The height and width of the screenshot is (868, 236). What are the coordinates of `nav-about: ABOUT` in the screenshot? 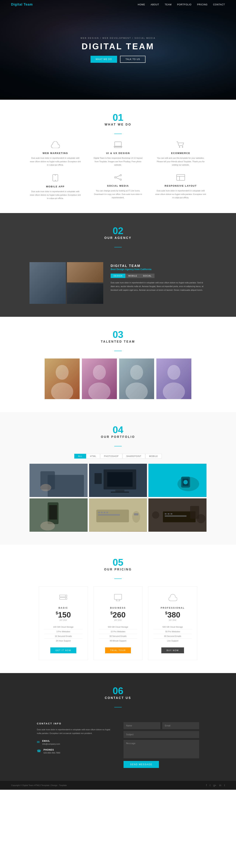 It's located at (155, 5).